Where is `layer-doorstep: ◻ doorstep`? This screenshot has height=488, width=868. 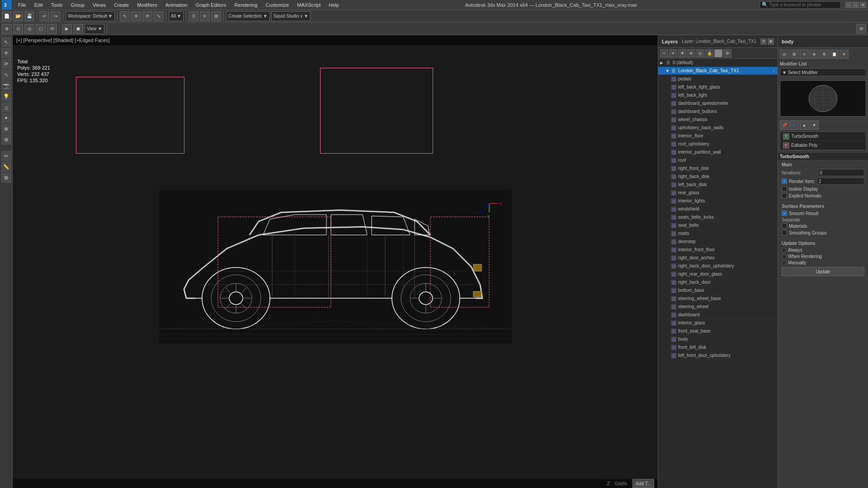
layer-doorstep: ◻ doorstep is located at coordinates (718, 242).